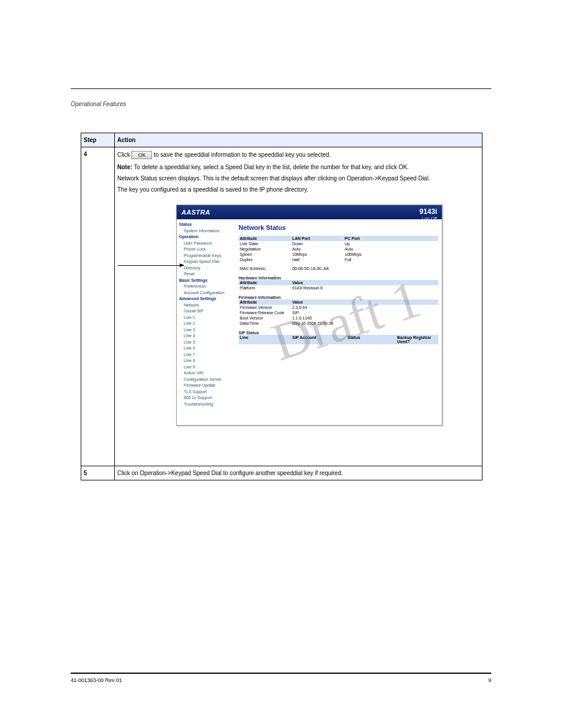  I want to click on page-number: 9, so click(490, 680).